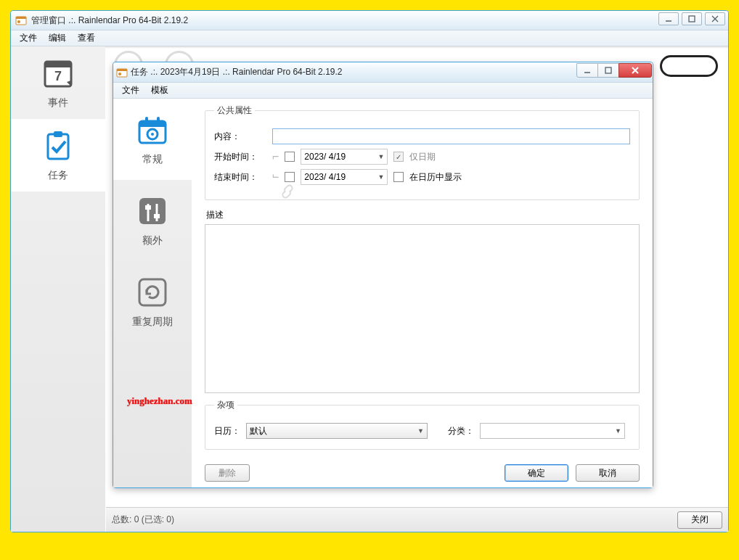 The width and height of the screenshot is (739, 560). What do you see at coordinates (152, 322) in the screenshot?
I see `task-tab-recur-label: 重复周期` at bounding box center [152, 322].